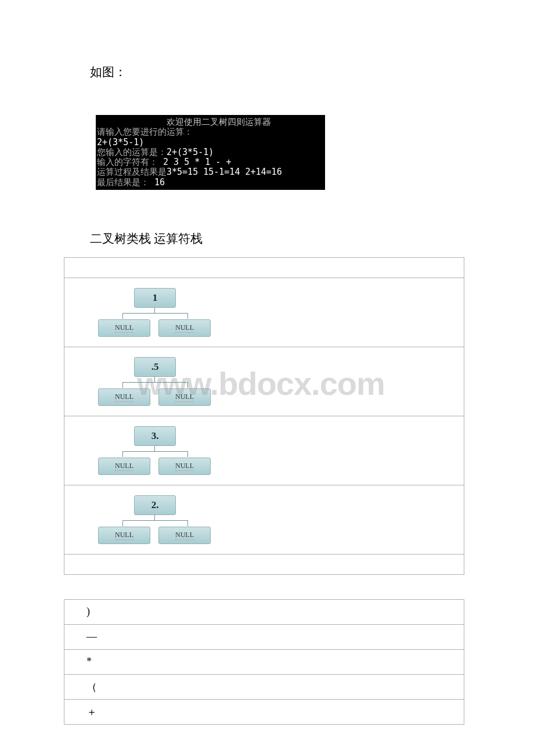 The image size is (534, 756). Describe the element at coordinates (265, 451) in the screenshot. I see `table-row: 3. NULL NULL` at that location.